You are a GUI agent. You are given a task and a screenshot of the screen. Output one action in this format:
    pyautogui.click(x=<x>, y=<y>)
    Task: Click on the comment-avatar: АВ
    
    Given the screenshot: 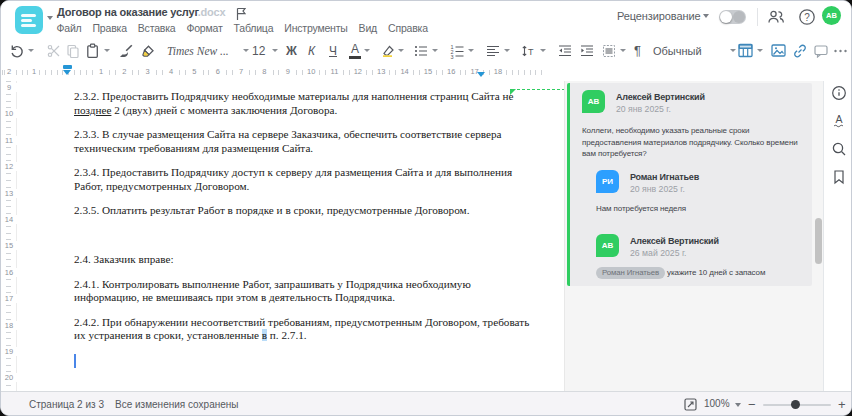 What is the action you would take?
    pyautogui.click(x=594, y=102)
    